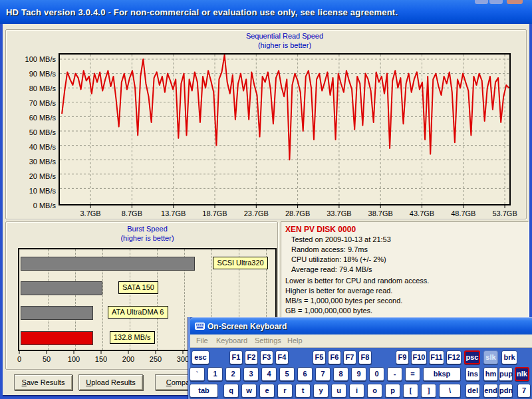 The image size is (532, 399). What do you see at coordinates (57, 338) in the screenshot?
I see `burst-bar-132-8-mb-s` at bounding box center [57, 338].